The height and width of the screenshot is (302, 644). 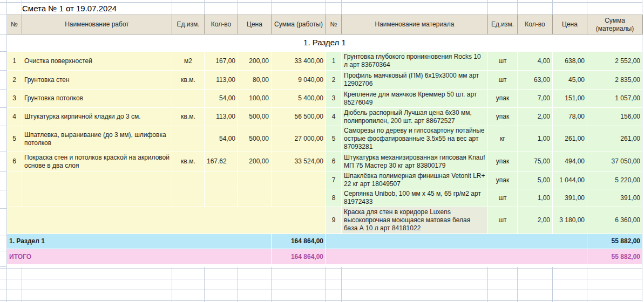 I want to click on works-cell-num: 3, so click(x=15, y=99).